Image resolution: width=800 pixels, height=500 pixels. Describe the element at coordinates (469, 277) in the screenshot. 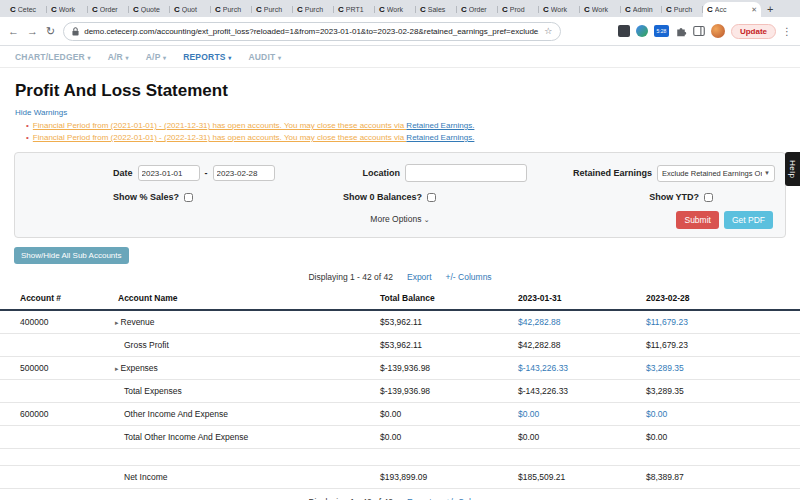

I see `columns-link: +/- Columns` at that location.